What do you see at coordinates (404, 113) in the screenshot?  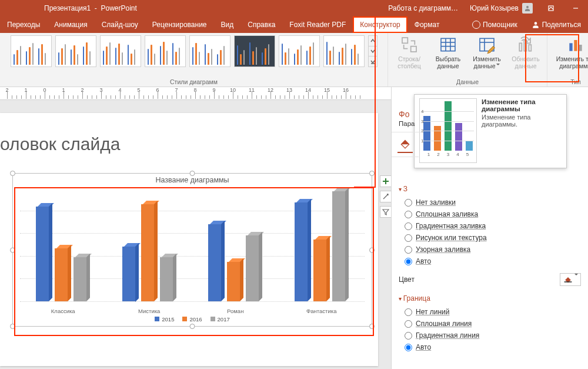 I see `pane-header-visible: Фо` at bounding box center [404, 113].